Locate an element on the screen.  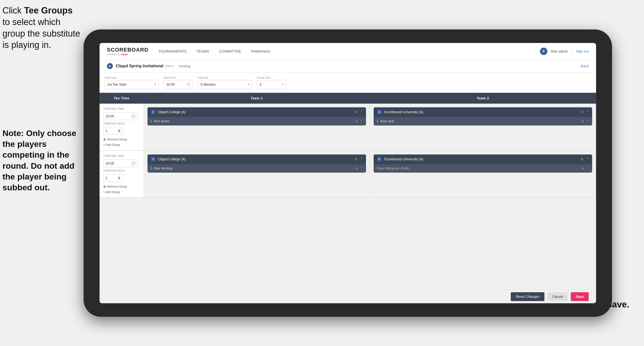
chevron-up-down-icon-1: ⇅ is located at coordinates (119, 131).